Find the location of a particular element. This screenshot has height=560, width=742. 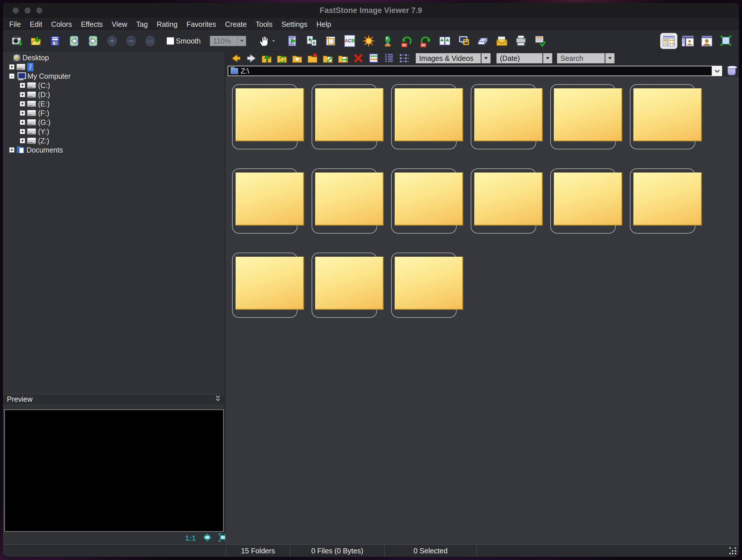

tree-item-desktop: Desktop is located at coordinates (115, 58).